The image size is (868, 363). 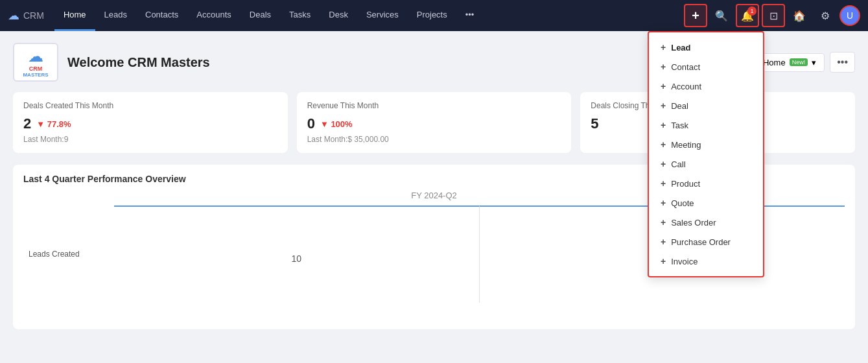 What do you see at coordinates (311, 124) in the screenshot?
I see `revenue-number: 0` at bounding box center [311, 124].